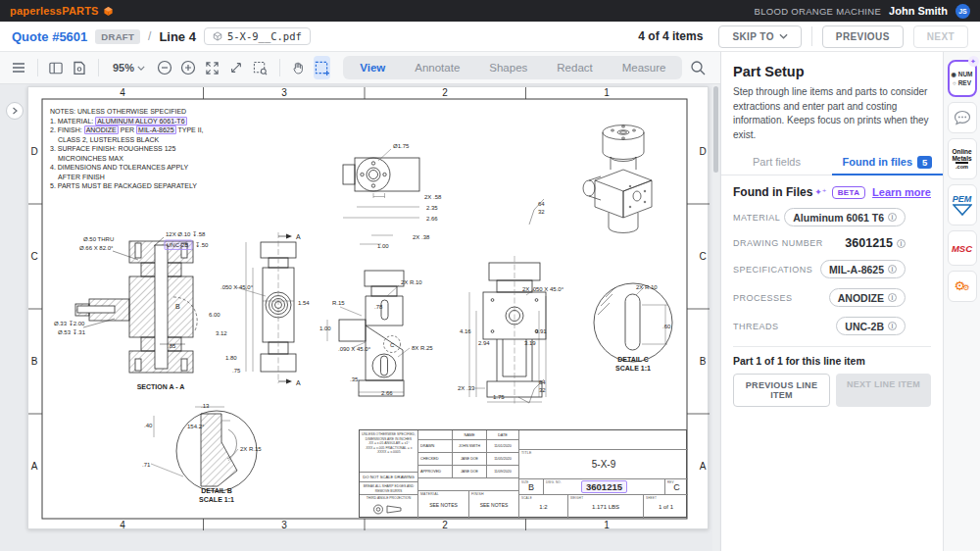 The height and width of the screenshot is (551, 980). Describe the element at coordinates (171, 112) in the screenshot. I see `note-line: NOTES: UNLESS OTHERWISE SPECIFIED` at that location.